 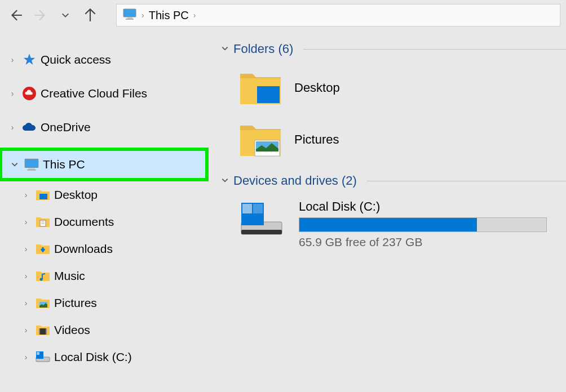 I want to click on sidebar-item-quick-access: › Quick access, so click(x=105, y=60).